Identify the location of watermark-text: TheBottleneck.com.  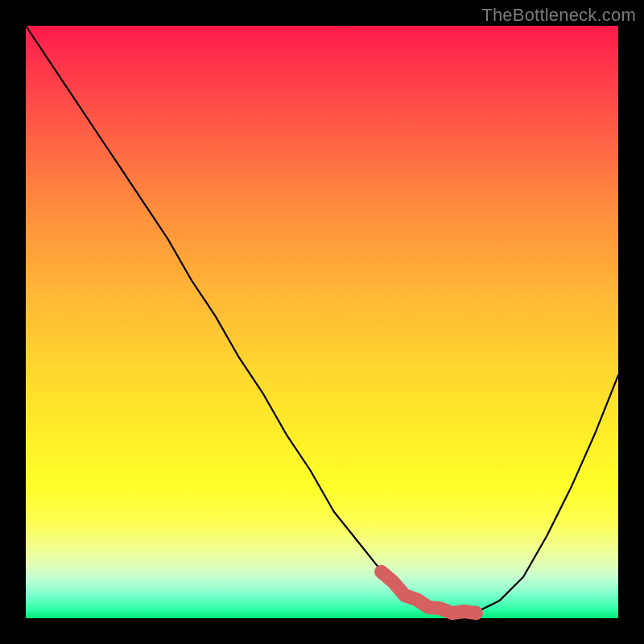
(559, 15).